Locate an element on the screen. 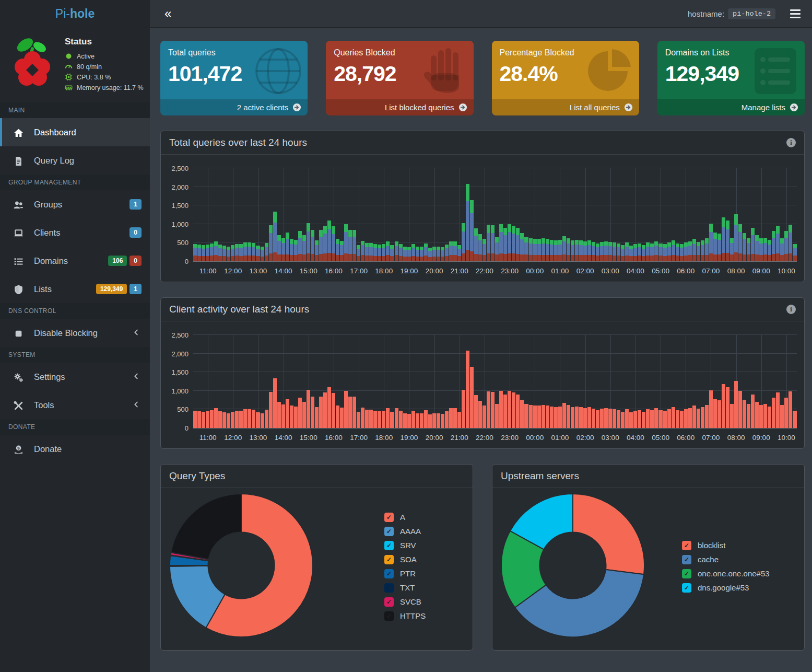  arrow-circle-icon is located at coordinates (794, 108).